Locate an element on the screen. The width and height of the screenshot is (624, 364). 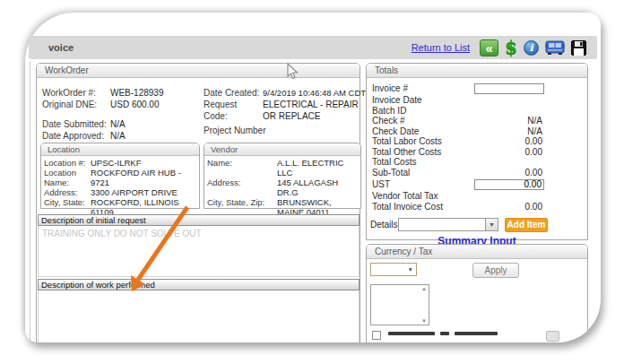
field-row: WorkOrder #: WEB-128939 is located at coordinates (123, 93).